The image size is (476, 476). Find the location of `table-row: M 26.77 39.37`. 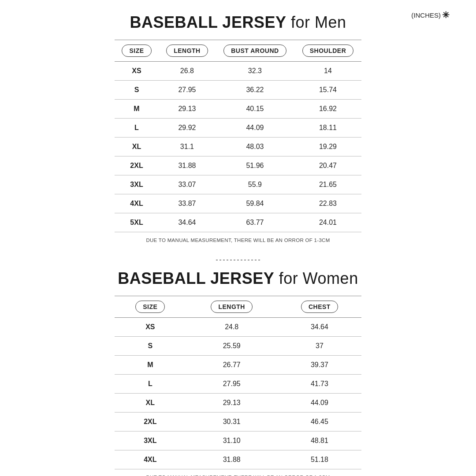

table-row: M 26.77 39.37 is located at coordinates (238, 365).